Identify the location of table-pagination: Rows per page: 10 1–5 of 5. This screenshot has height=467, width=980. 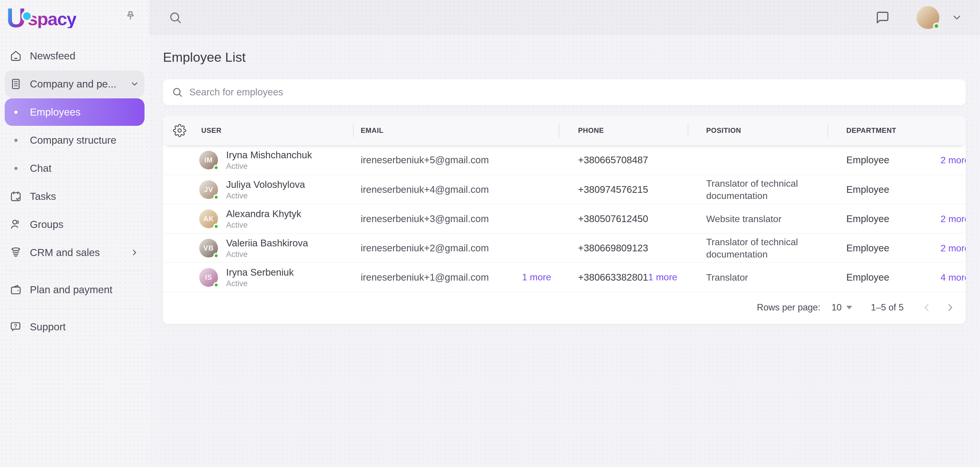
(564, 307).